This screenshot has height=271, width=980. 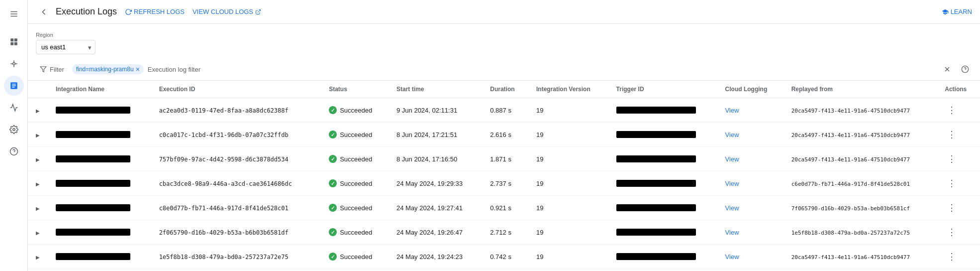 What do you see at coordinates (155, 12) in the screenshot?
I see `refresh-logs-button: REFRESH LOGS` at bounding box center [155, 12].